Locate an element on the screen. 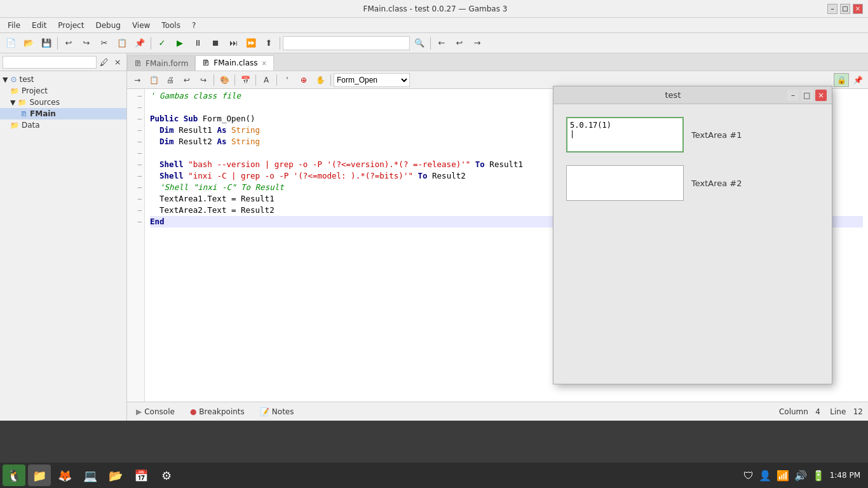 The width and height of the screenshot is (868, 488). toolbar-stepin-btn: ⏭ is located at coordinates (233, 43).